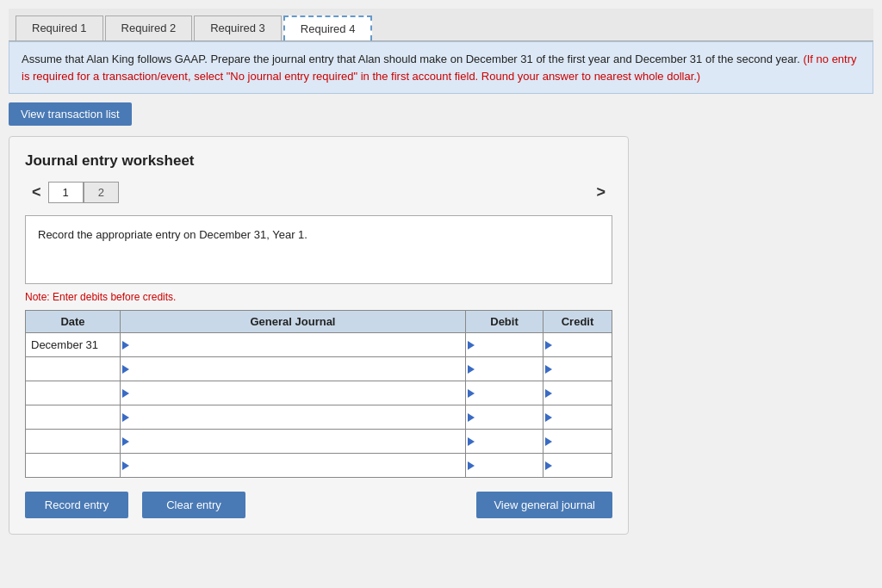 The width and height of the screenshot is (882, 588). Describe the element at coordinates (319, 504) in the screenshot. I see `bottom-buttons: Record entry Clear entry View general jo…` at that location.